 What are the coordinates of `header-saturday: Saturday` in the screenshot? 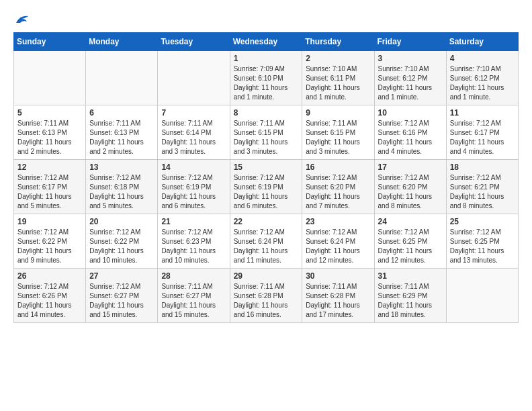 It's located at (482, 42).